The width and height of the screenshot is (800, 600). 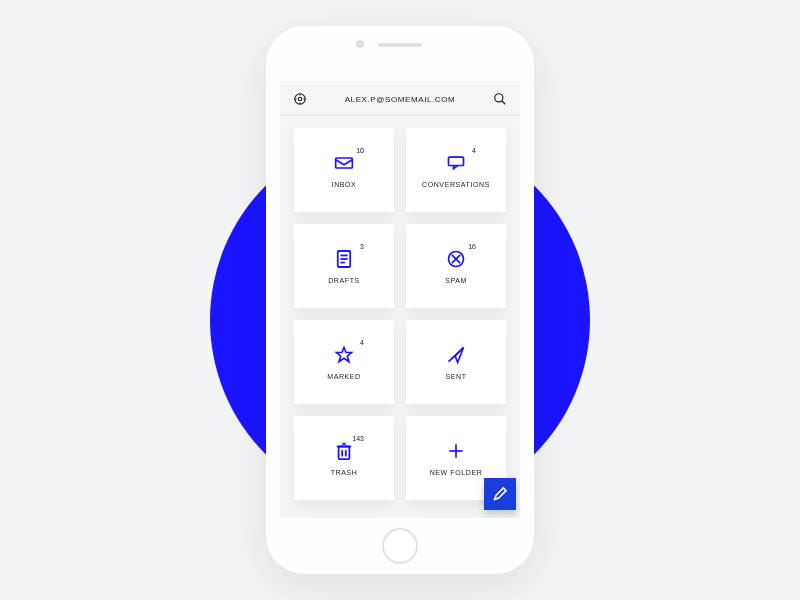 What do you see at coordinates (344, 259) in the screenshot?
I see `document-icon: 3` at bounding box center [344, 259].